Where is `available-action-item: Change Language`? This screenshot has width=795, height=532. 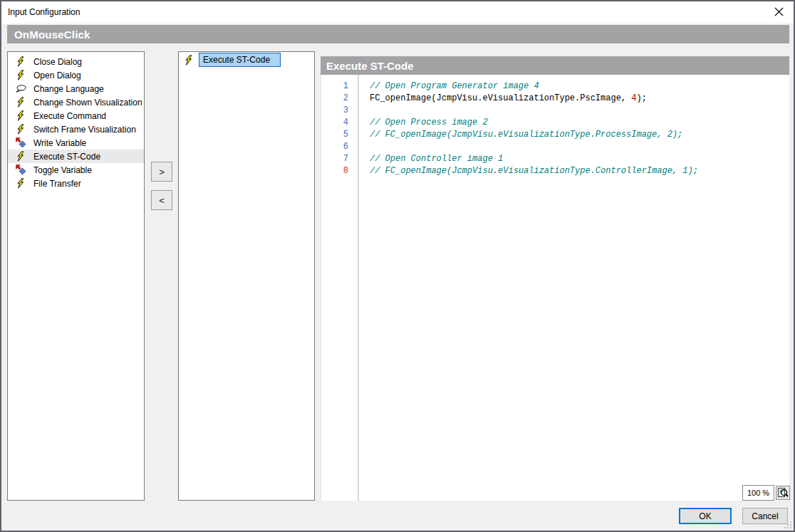 available-action-item: Change Language is located at coordinates (76, 88).